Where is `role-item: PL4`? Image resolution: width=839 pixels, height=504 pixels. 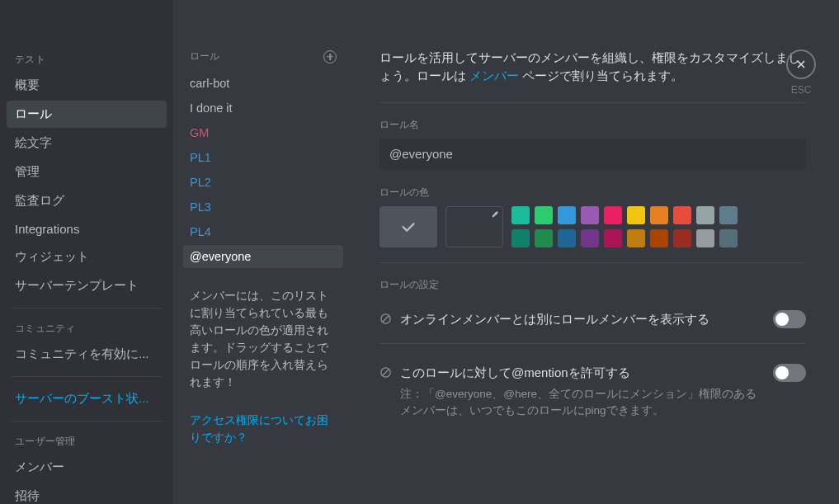 role-item: PL4 is located at coordinates (263, 232).